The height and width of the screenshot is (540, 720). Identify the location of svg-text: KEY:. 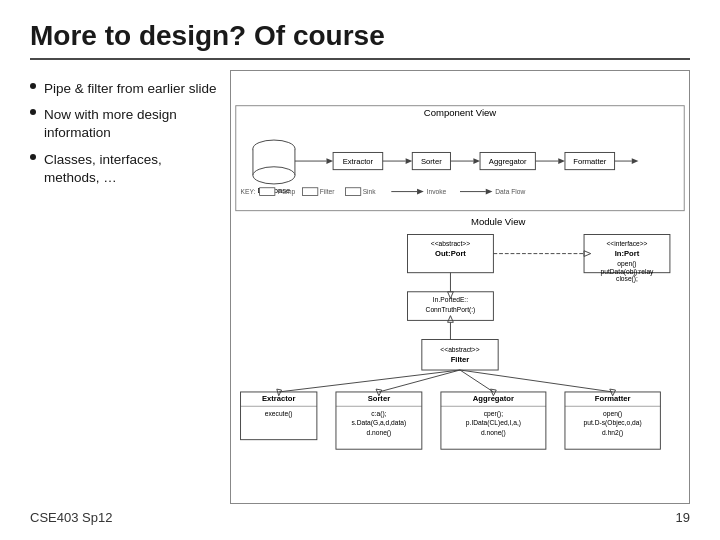
(248, 192).